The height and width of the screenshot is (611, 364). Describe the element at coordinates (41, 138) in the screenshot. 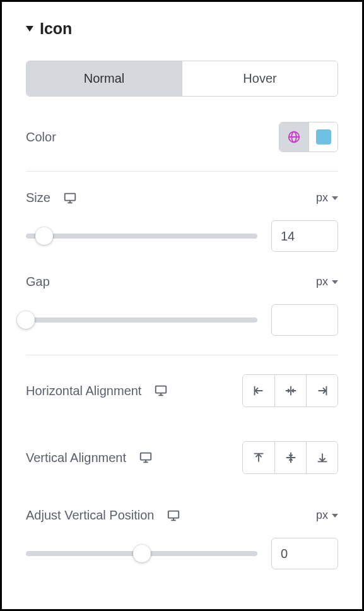

I see `color-label: Color` at that location.